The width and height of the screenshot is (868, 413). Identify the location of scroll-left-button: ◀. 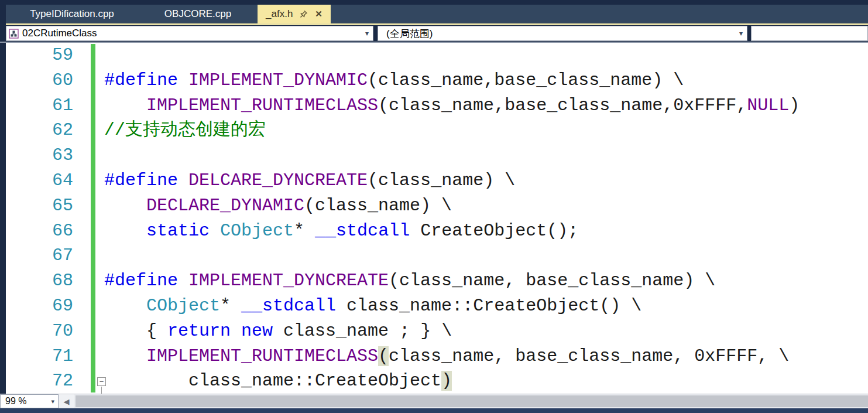
(67, 401).